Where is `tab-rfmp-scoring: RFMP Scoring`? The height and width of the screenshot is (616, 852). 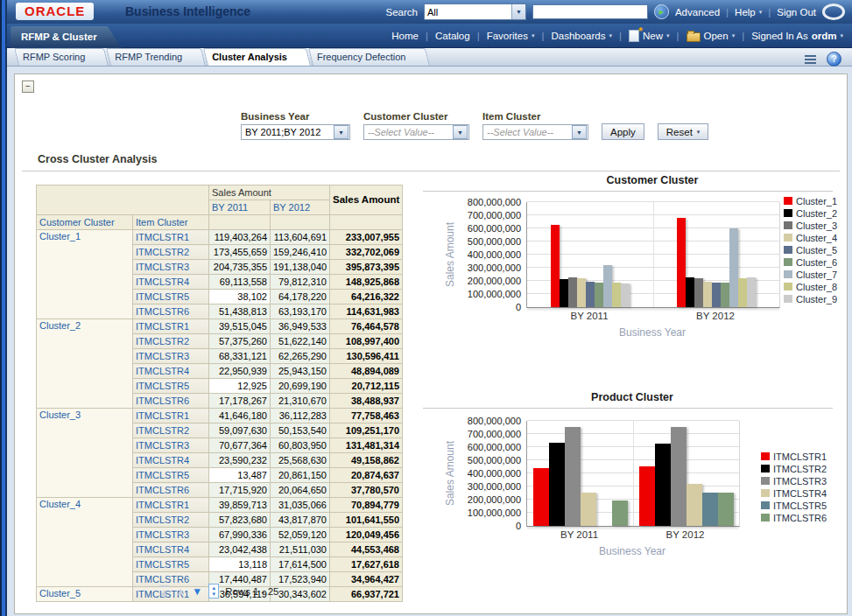
tab-rfmp-scoring: RFMP Scoring is located at coordinates (60, 57).